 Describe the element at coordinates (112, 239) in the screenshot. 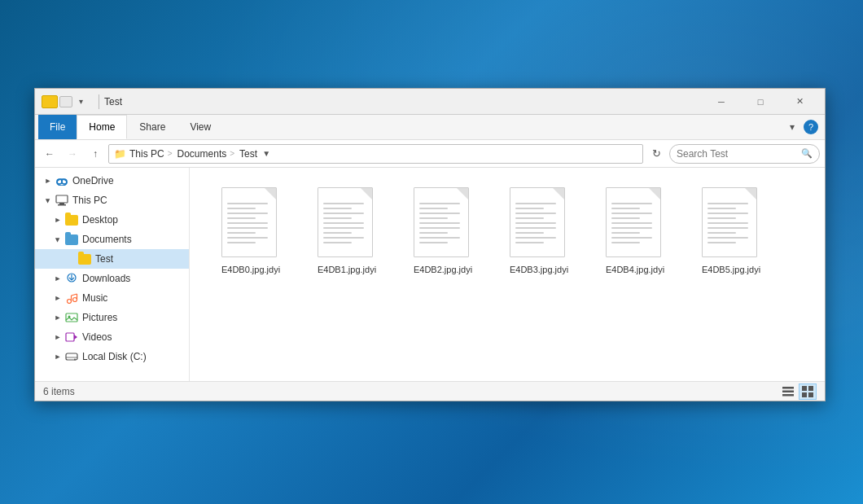

I see `sidebar-item-documents: ► Documents` at that location.